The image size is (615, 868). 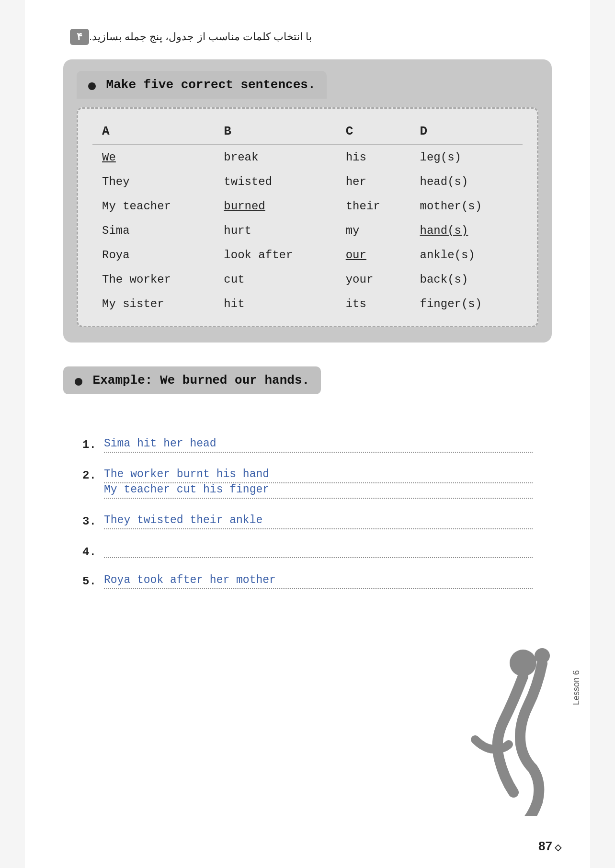 I want to click on example-title: Example: We burned our hands., so click(x=201, y=380).